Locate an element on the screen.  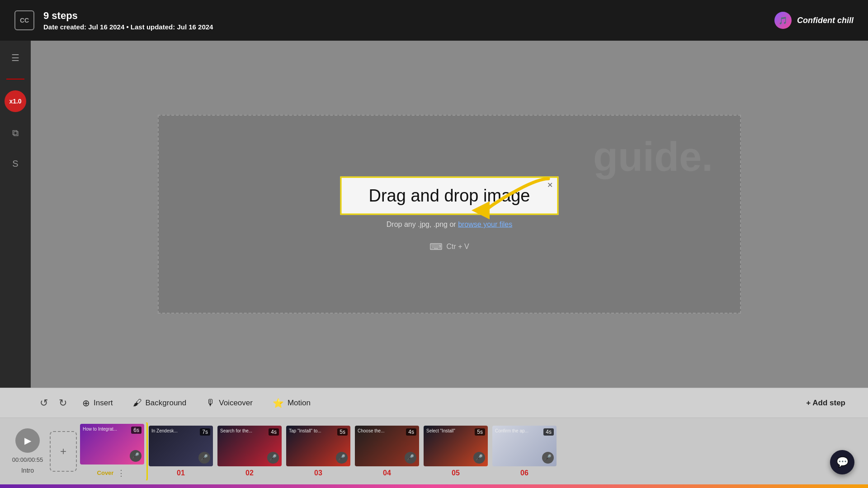
motion-button: ⭐ Motion is located at coordinates (292, 403).